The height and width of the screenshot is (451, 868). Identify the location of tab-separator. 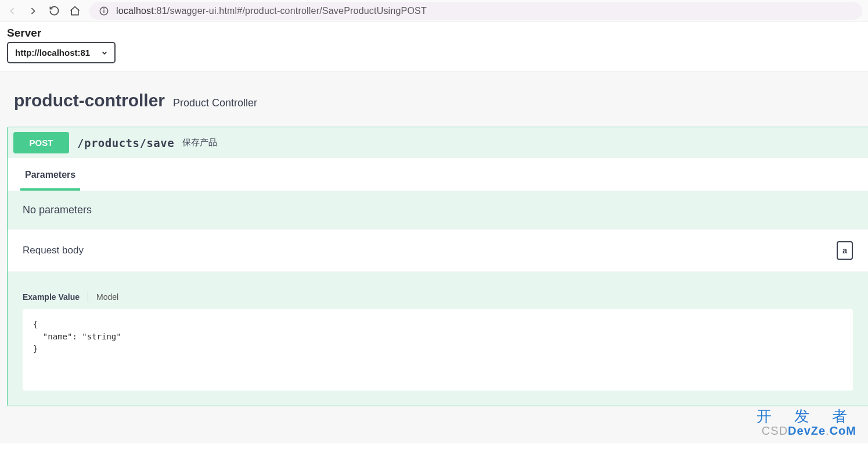
(88, 297).